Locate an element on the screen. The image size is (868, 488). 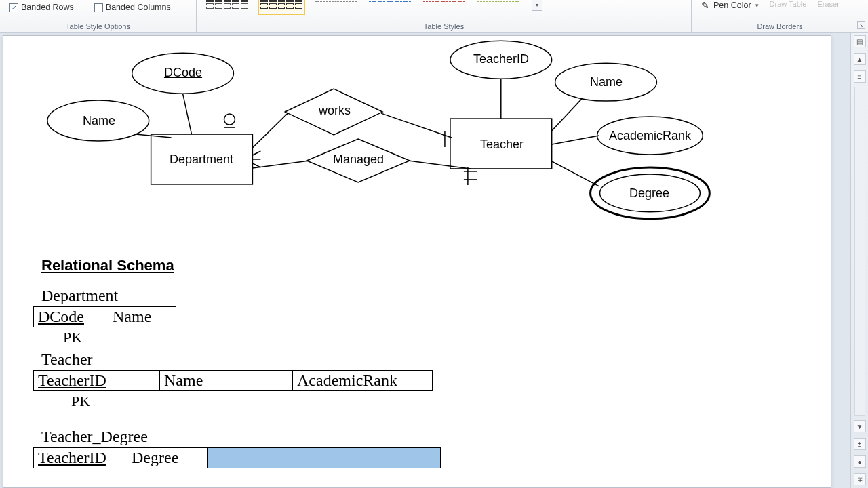
checkbox-icon: ✓ is located at coordinates (14, 8).